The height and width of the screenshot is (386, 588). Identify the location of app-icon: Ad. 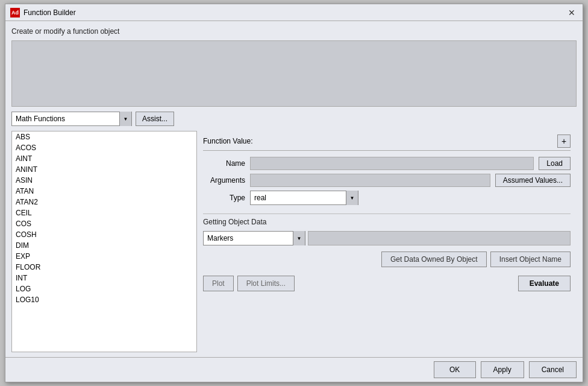
(15, 13).